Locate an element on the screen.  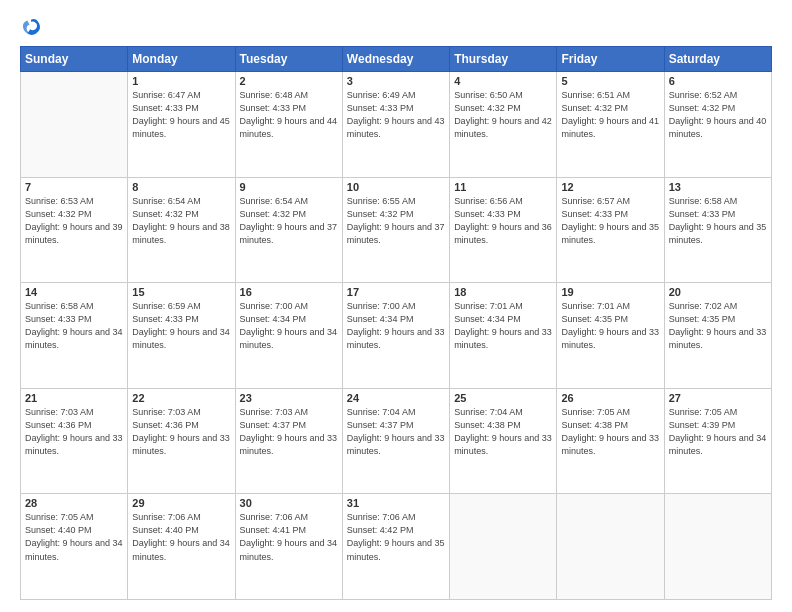
calendar-cell: 4Sunrise: 6:50 AMSunset: 4:32 PMDaylight… is located at coordinates (504, 125).